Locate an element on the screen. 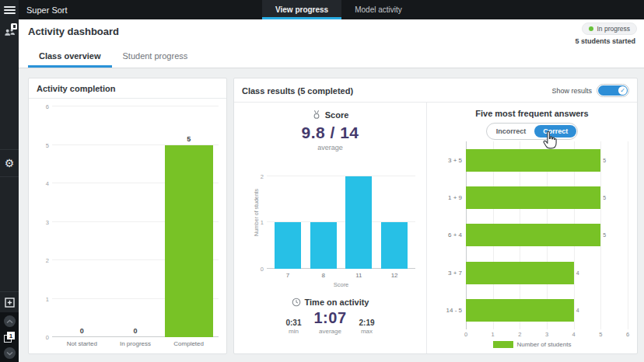 Image resolution: width=644 pixels, height=362 pixels. answer-filter-group: Incorrect Correct is located at coordinates (532, 131).